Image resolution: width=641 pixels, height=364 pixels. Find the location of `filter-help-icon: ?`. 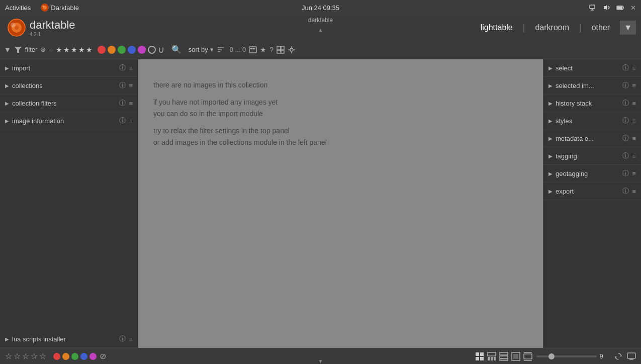

filter-help-icon: ? is located at coordinates (271, 50).